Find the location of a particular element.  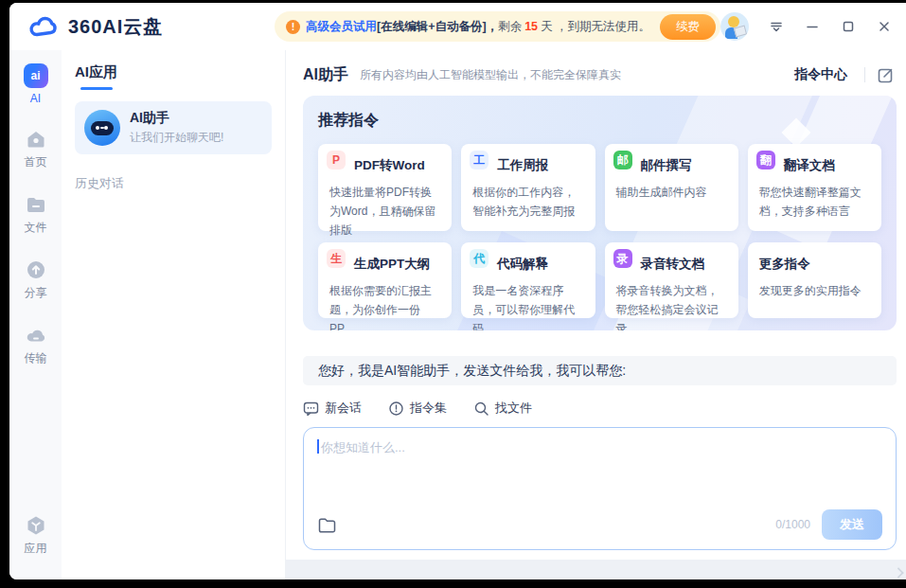

ai-icon: ai is located at coordinates (36, 76).